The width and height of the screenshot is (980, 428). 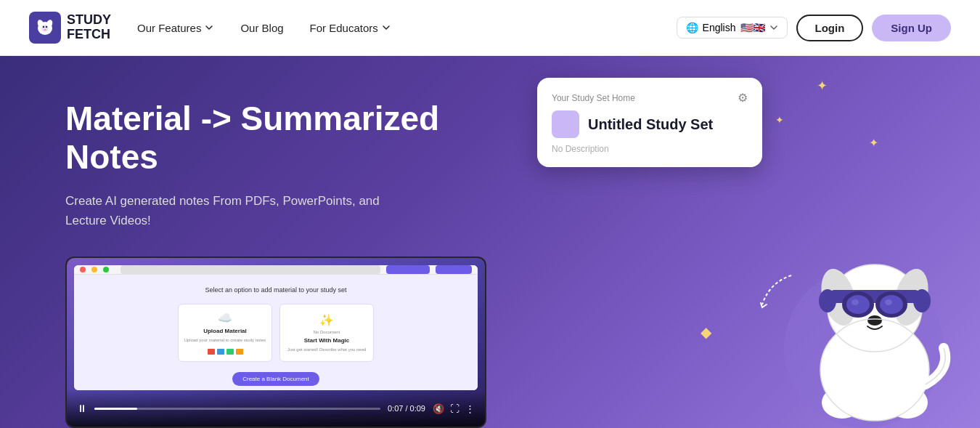 I want to click on mascot, so click(x=864, y=312).